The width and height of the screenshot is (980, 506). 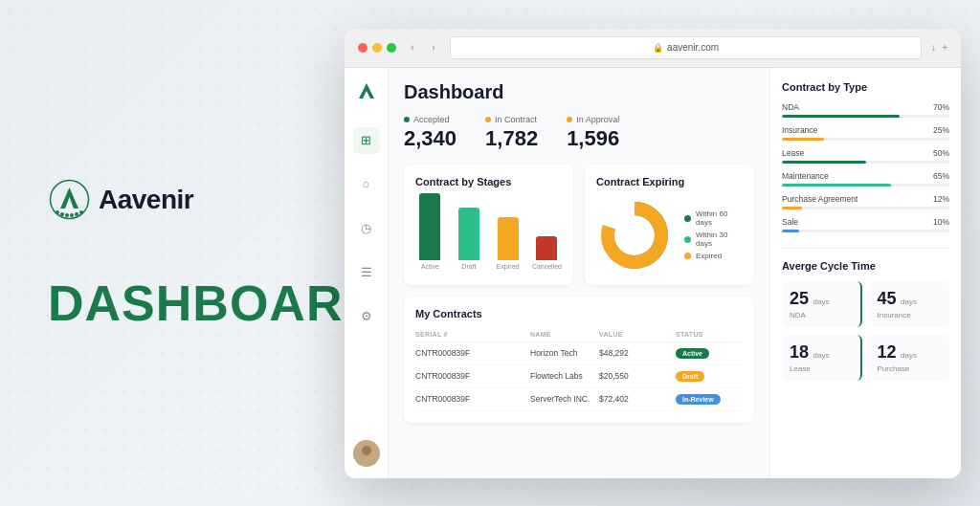 I want to click on user-avatar, so click(x=367, y=453).